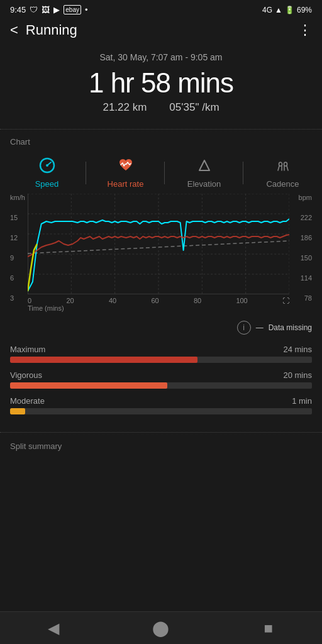 The height and width of the screenshot is (644, 322). Describe the element at coordinates (18, 10) in the screenshot. I see `status-time: 9:45` at that location.